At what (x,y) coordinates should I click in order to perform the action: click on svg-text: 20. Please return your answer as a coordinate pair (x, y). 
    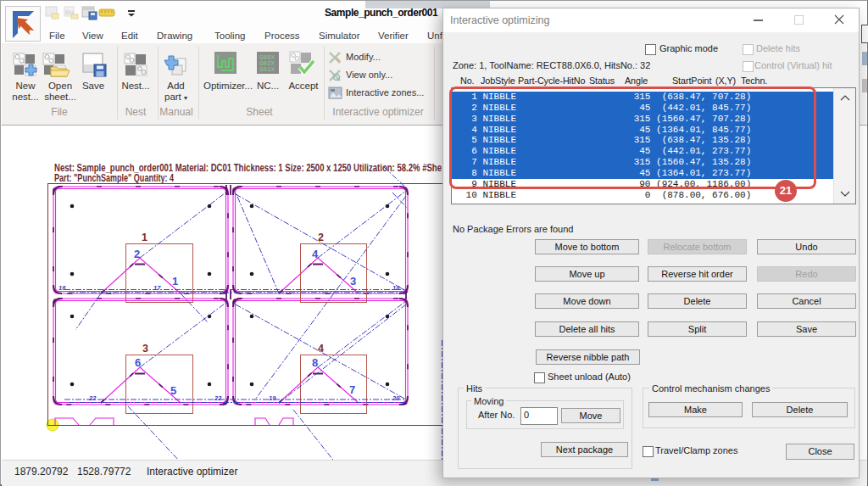
    Looking at the image, I should click on (396, 399).